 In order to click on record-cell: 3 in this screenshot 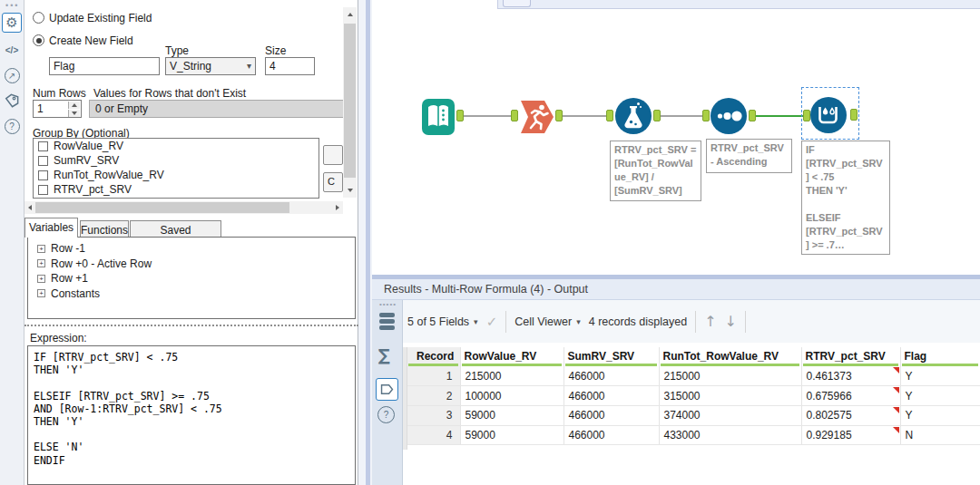, I will do `click(434, 415)`.